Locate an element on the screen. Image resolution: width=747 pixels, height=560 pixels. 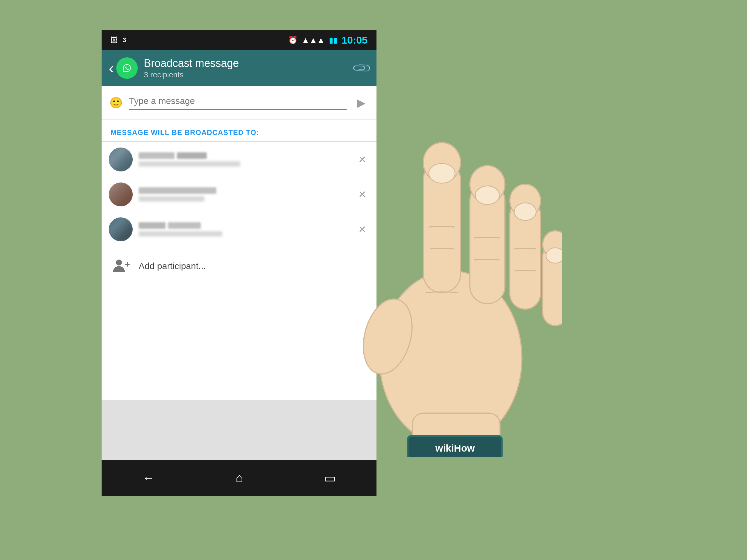
name-bar-1b is located at coordinates (192, 156).